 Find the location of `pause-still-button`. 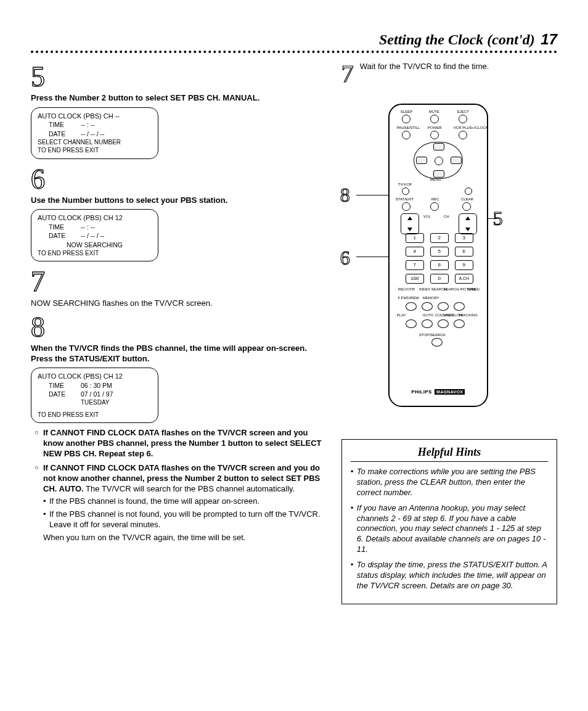

pause-still-button is located at coordinates (406, 135).